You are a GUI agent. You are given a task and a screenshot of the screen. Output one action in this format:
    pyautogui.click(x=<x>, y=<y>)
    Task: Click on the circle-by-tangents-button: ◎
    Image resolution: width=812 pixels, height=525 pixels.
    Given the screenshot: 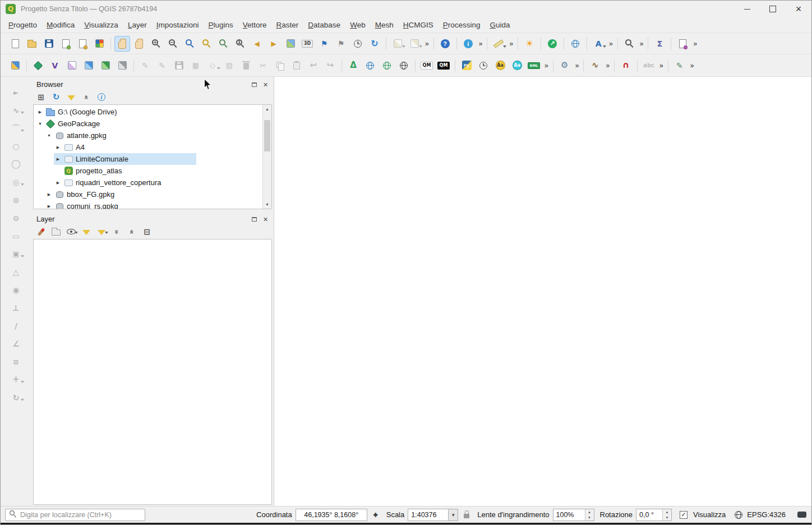 What is the action you would take?
    pyautogui.click(x=16, y=182)
    